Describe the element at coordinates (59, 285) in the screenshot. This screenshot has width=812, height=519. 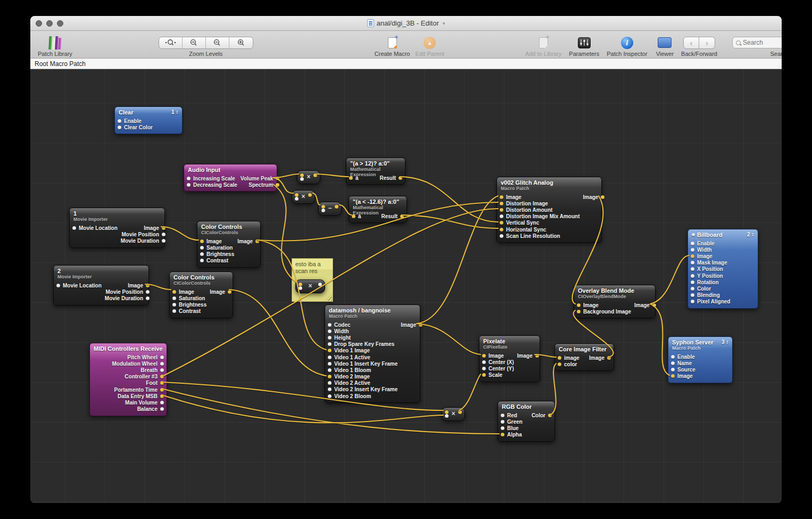
I see `port-movie-location` at that location.